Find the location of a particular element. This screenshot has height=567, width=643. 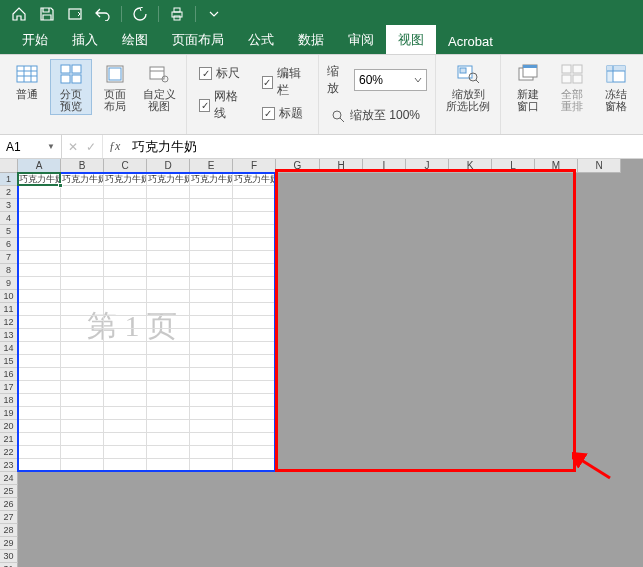

col-header-D: D is located at coordinates (168, 166).